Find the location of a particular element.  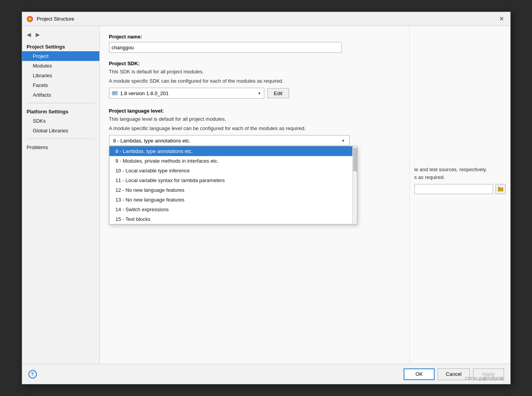

folder-browse-button is located at coordinates (501, 189).